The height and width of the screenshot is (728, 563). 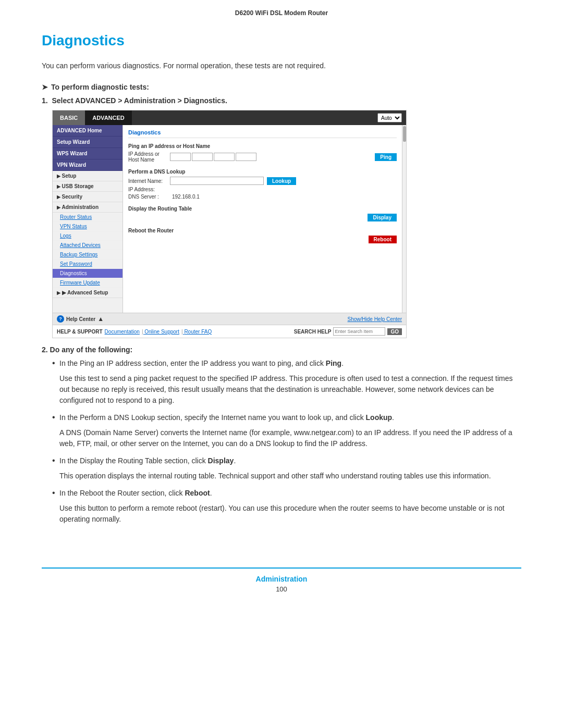 What do you see at coordinates (263, 219) in the screenshot?
I see `router-main-panel: Diagnostics Ping an IP address or Host N…` at bounding box center [263, 219].